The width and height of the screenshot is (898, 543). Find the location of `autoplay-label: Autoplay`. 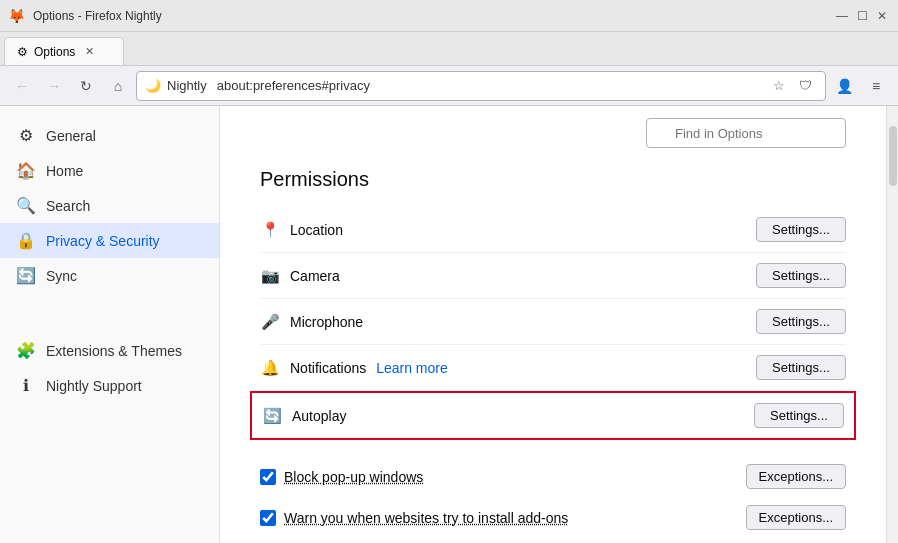

autoplay-label: Autoplay is located at coordinates (523, 416).